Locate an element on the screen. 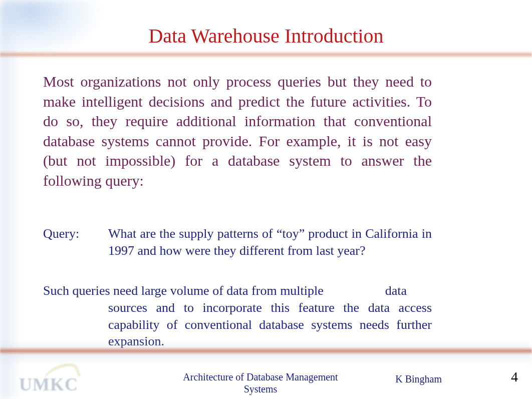  note-block: Such queries need large volume of data f… is located at coordinates (263, 316).